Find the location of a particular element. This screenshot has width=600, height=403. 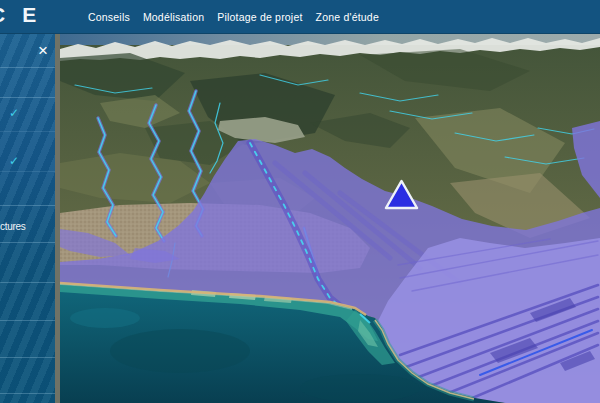

main-menu: Conseils Modélisation Pilotage de projet… is located at coordinates (234, 16).